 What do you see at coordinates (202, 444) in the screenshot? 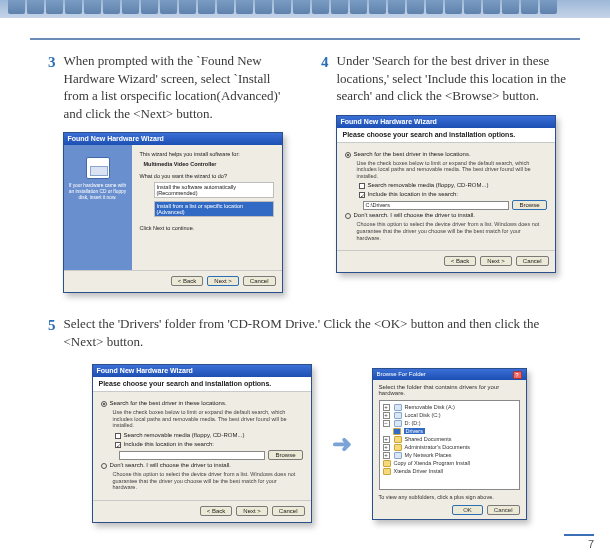
I see `wizard-screenshot-5a: Found New Hardware Wizard Please choose …` at bounding box center [202, 444].